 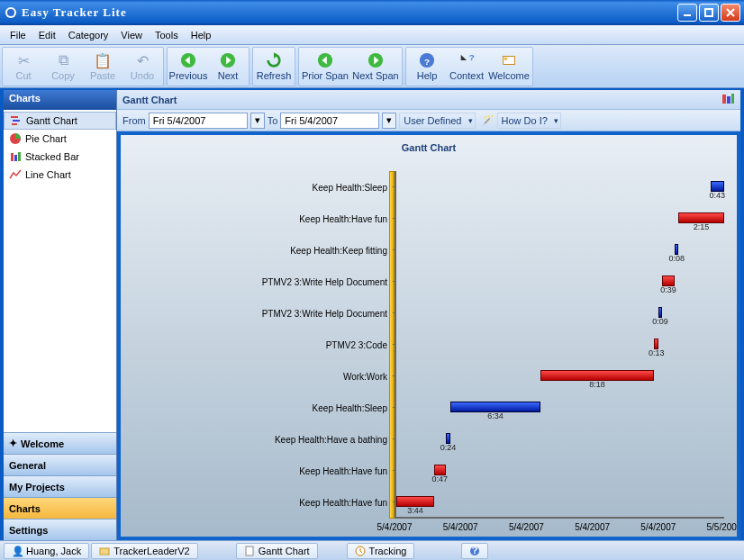 What do you see at coordinates (415, 510) in the screenshot?
I see `bar-value: 3:44` at bounding box center [415, 510].